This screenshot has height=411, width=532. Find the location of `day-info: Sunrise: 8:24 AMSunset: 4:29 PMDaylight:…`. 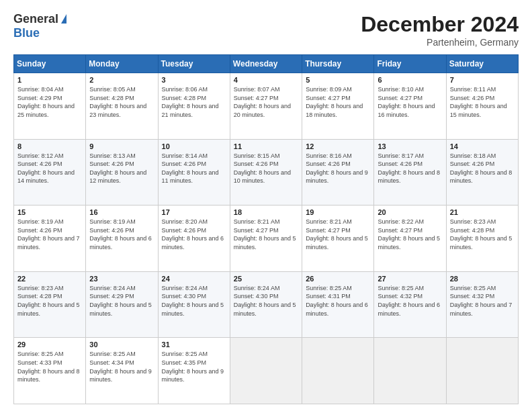

day-info: Sunrise: 8:24 AMSunset: 4:29 PMDaylight:… is located at coordinates (122, 301).